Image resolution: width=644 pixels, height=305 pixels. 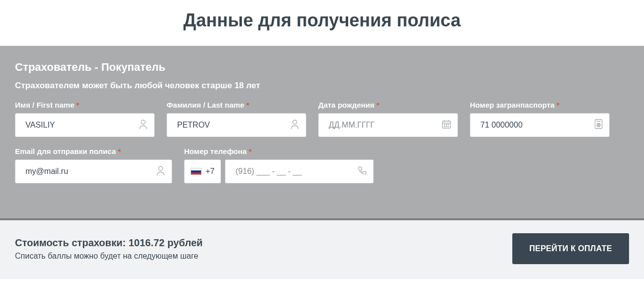 I want to click on phone-prefix: +7, so click(x=203, y=171).